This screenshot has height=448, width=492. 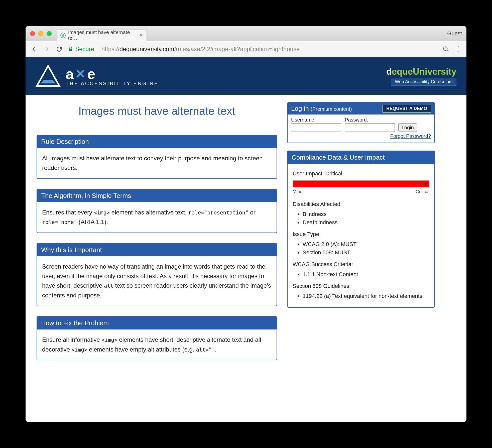 What do you see at coordinates (49, 34) in the screenshot?
I see `maximize-window-button` at bounding box center [49, 34].